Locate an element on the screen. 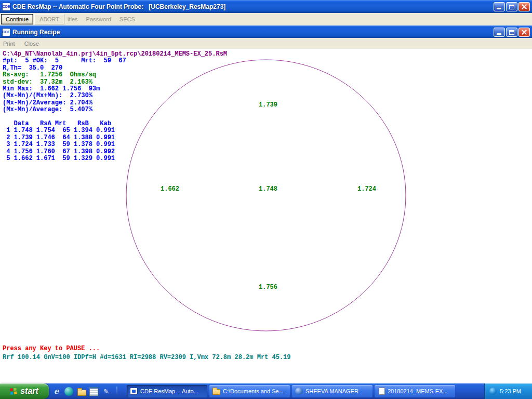 Image resolution: width=532 pixels, height=399 pixels. main-minimize-button is located at coordinates (499, 7).